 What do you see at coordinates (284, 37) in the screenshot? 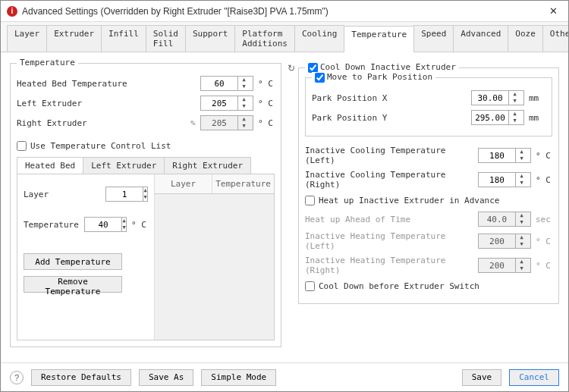
I see `main-tabs: LayerExtruderInfillSolid FillSupportPlat…` at bounding box center [284, 37].